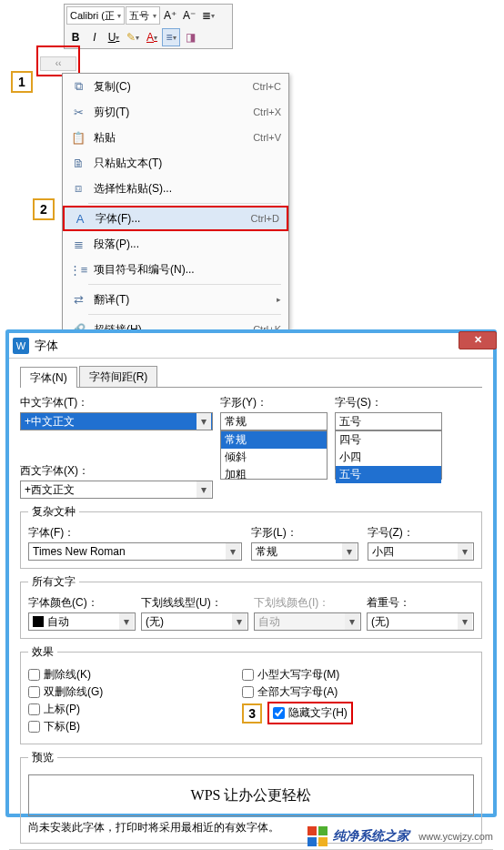 This screenshot has height=850, width=504. I want to click on underline-button: U▾, so click(114, 37).